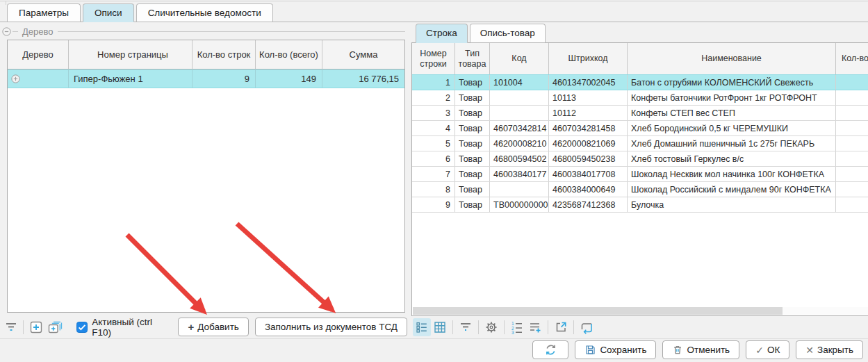 This screenshot has height=362, width=868. I want to click on table-row: 7 Товар 46003840177 4600384017708 Шокола…, so click(640, 174).